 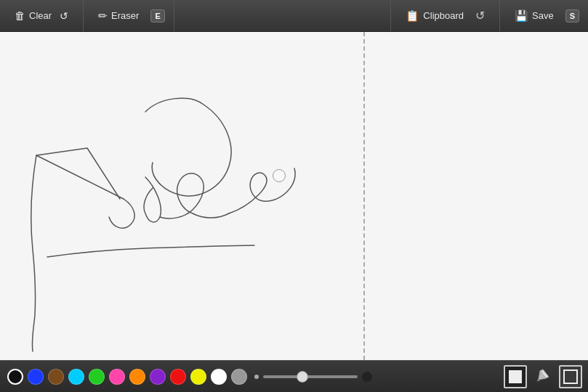 What do you see at coordinates (239, 377) in the screenshot?
I see `color-gray` at bounding box center [239, 377].